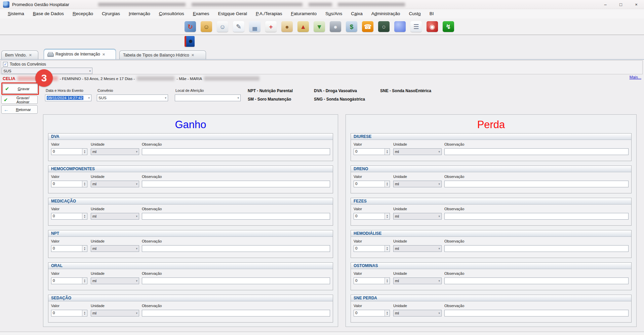 The image size is (644, 335). I want to click on ambulance-icon: +, so click(271, 27).